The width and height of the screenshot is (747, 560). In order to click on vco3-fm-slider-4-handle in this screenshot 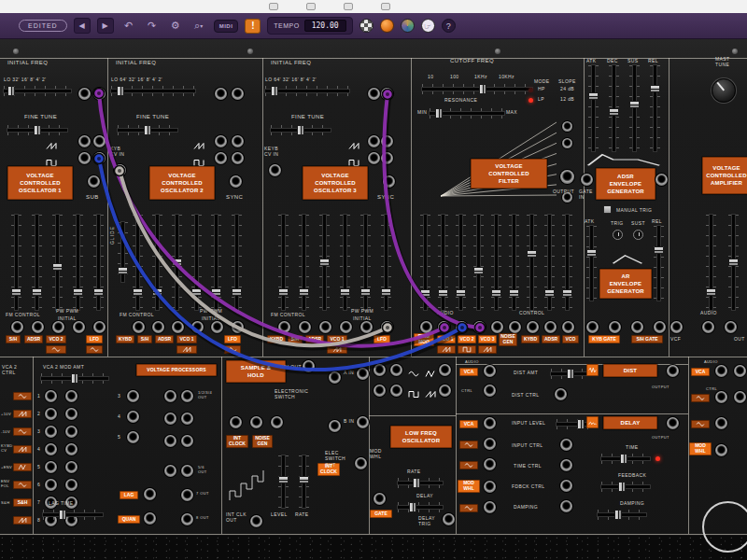, I will do `click(345, 292)`.